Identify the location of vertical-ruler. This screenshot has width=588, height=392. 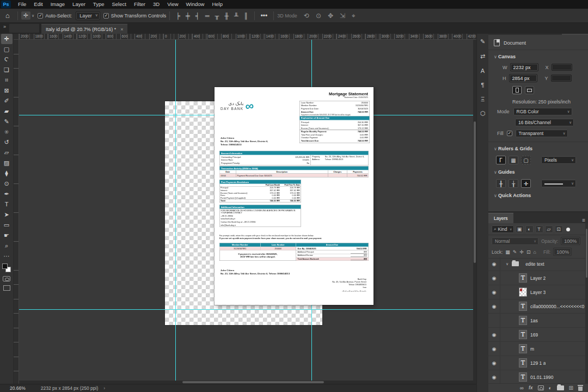
(16, 212).